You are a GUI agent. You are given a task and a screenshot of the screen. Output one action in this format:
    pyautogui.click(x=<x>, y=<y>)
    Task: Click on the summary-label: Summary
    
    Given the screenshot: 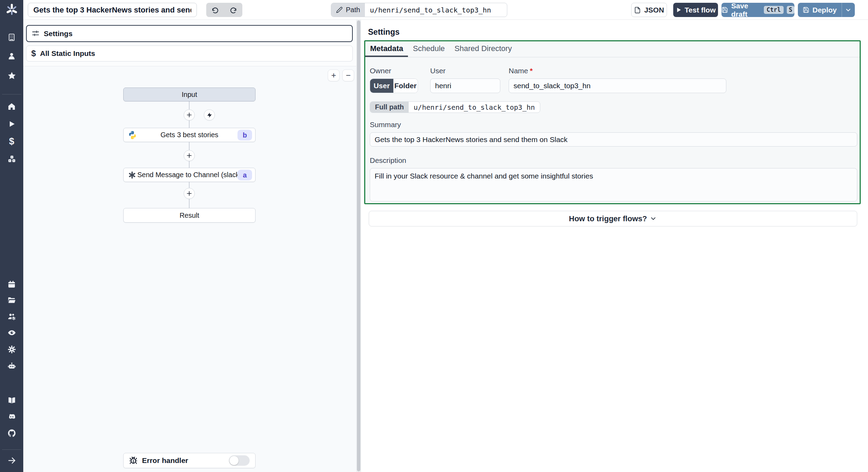 What is the action you would take?
    pyautogui.click(x=612, y=124)
    